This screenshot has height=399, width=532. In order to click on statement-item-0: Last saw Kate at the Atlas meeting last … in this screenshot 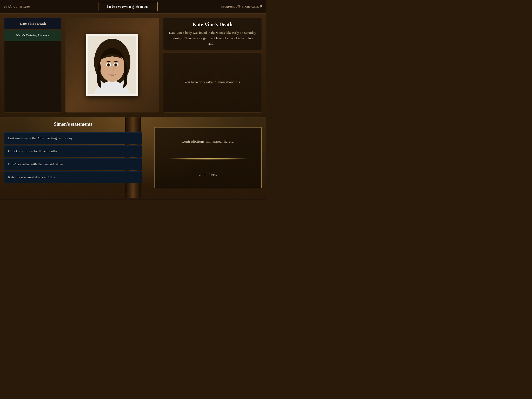, I will do `click(73, 138)`.